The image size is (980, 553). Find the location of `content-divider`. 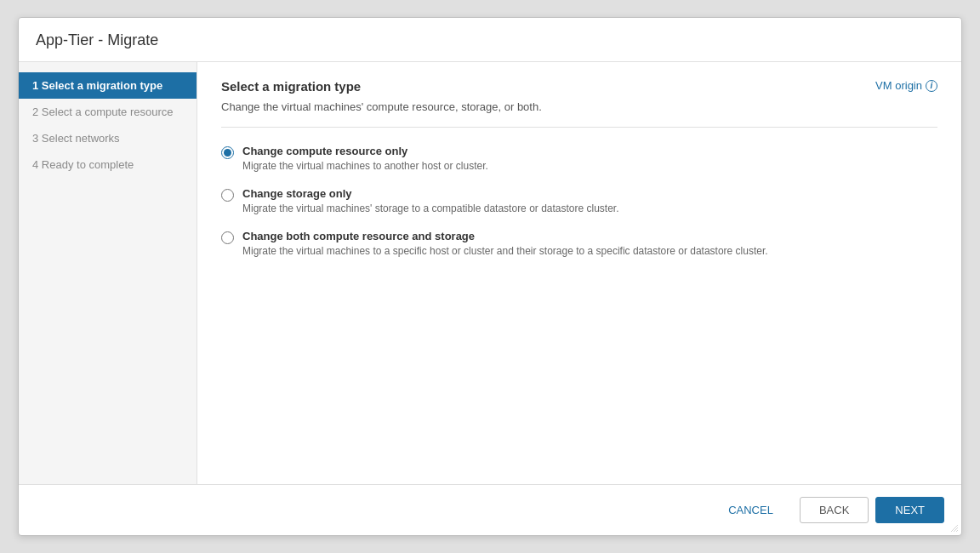

content-divider is located at coordinates (579, 128).